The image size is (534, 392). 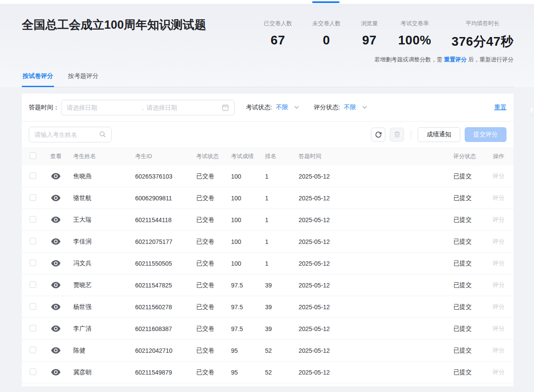 I want to click on table-row: 李广清 60211608387 已交卷 97.5 39 2025-05-12 已…, so click(x=268, y=329).